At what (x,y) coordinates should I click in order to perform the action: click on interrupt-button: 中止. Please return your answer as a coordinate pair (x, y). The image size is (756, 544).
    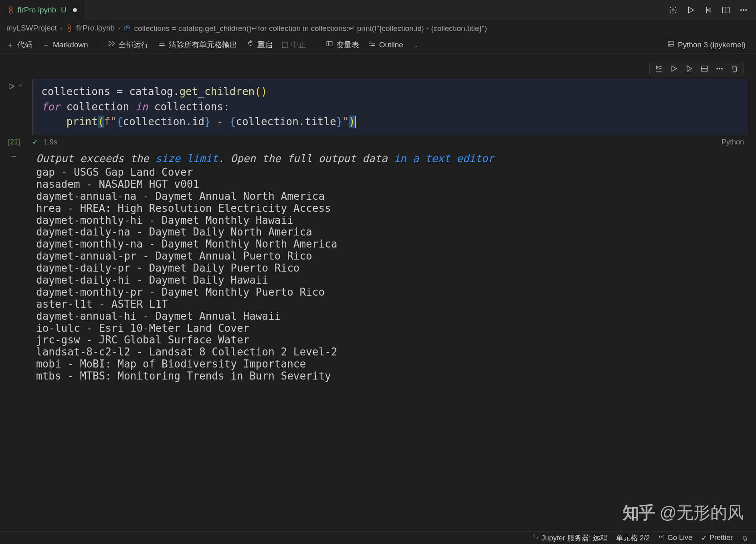
    Looking at the image, I should click on (294, 45).